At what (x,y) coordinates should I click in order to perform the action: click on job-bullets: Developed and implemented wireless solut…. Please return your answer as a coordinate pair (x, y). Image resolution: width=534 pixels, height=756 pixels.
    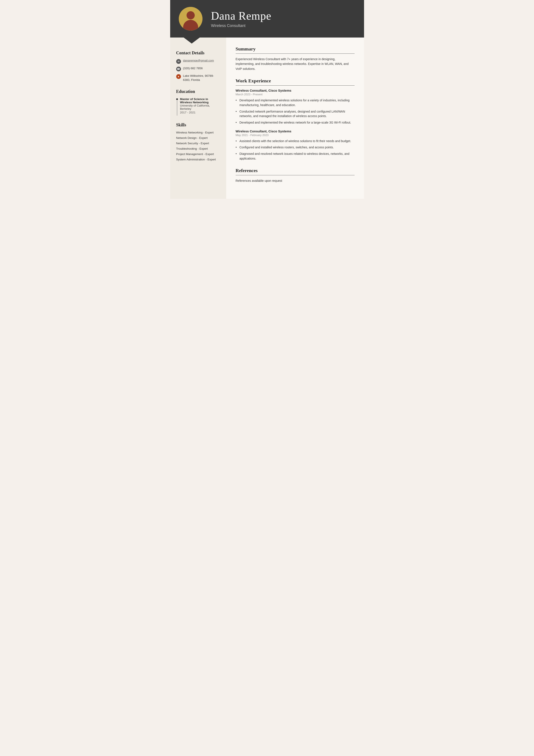
    Looking at the image, I should click on (295, 111).